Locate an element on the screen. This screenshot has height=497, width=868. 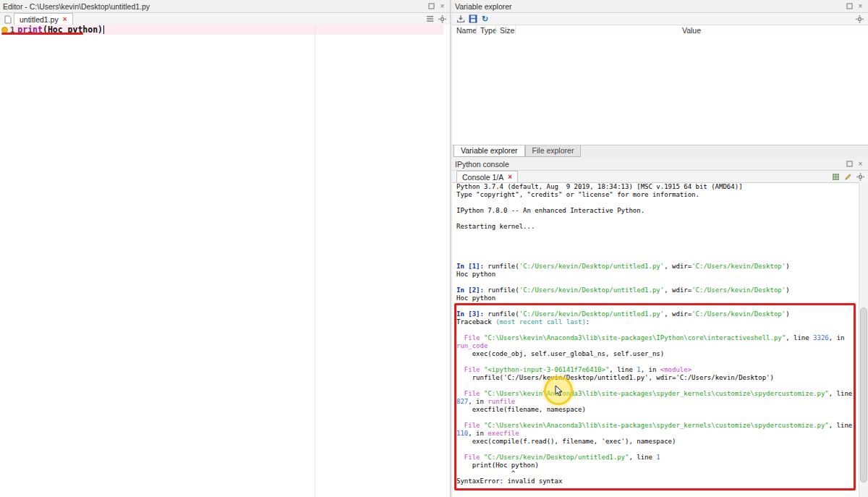
console-tabbar-actions is located at coordinates (848, 177).